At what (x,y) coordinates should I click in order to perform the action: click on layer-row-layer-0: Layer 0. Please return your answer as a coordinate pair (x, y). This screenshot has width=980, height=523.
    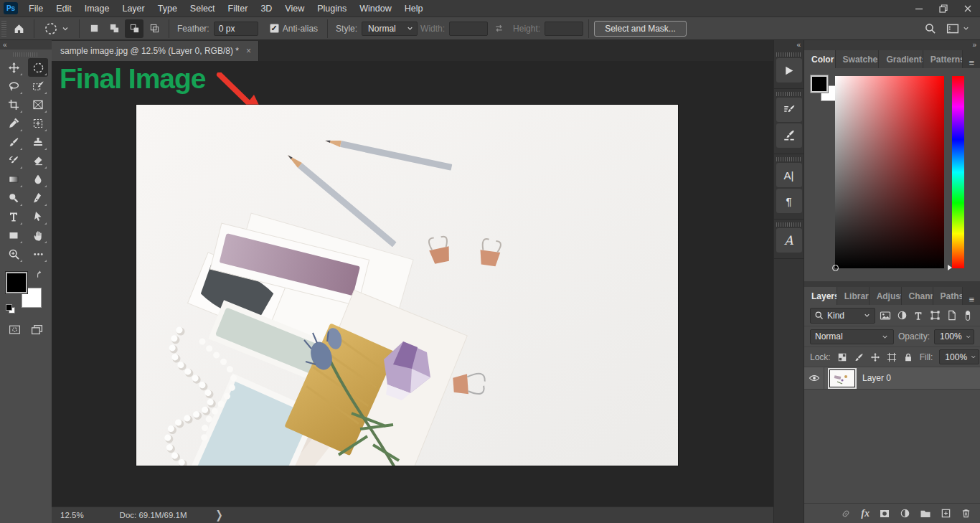
    Looking at the image, I should click on (892, 379).